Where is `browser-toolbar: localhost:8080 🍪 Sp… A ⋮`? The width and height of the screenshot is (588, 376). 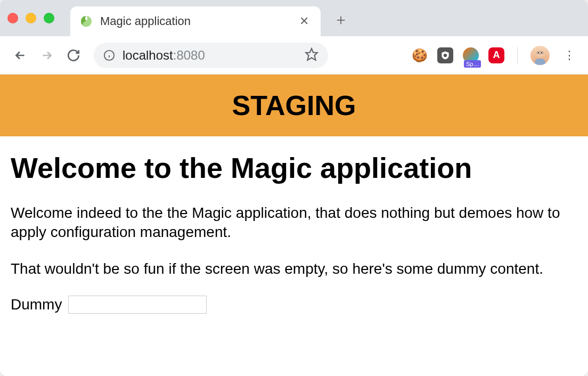
browser-toolbar: localhost:8080 🍪 Sp… A ⋮ is located at coordinates (294, 55).